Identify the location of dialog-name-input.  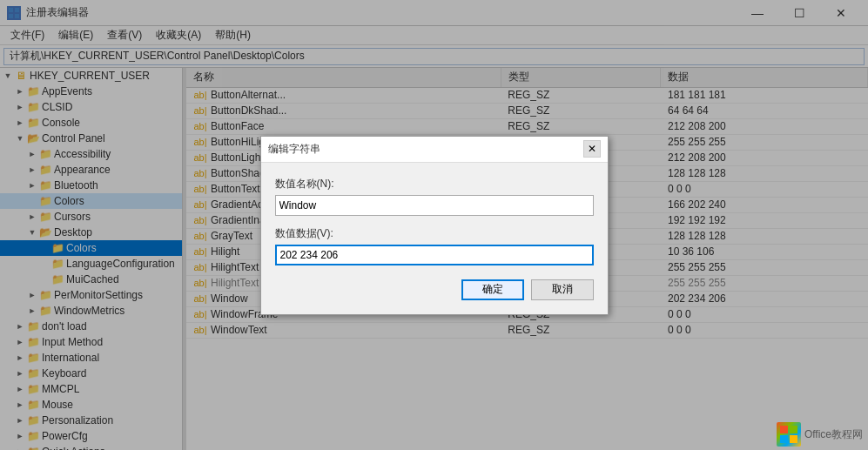
(434, 205).